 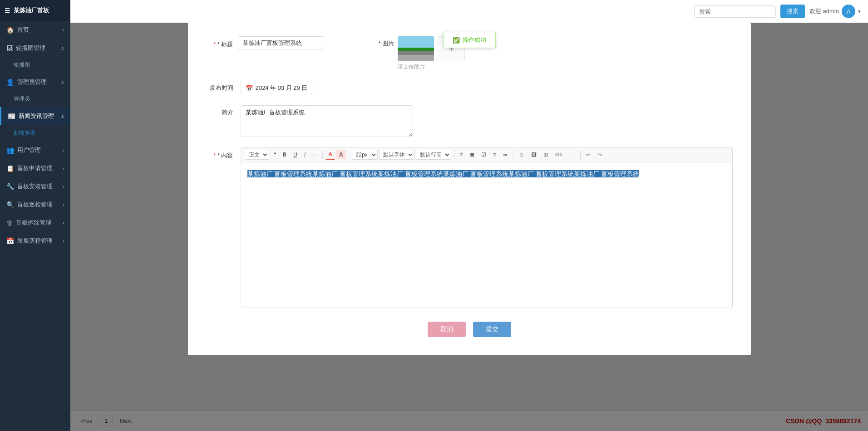 What do you see at coordinates (484, 155) in the screenshot?
I see `task-list-button: ☑` at bounding box center [484, 155].